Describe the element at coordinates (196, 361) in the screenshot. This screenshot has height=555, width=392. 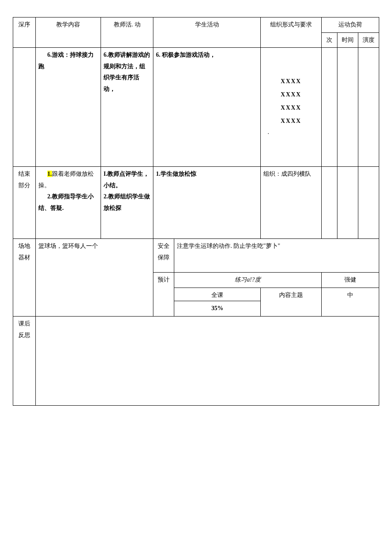
I see `row-reflection: 课后反思` at that location.